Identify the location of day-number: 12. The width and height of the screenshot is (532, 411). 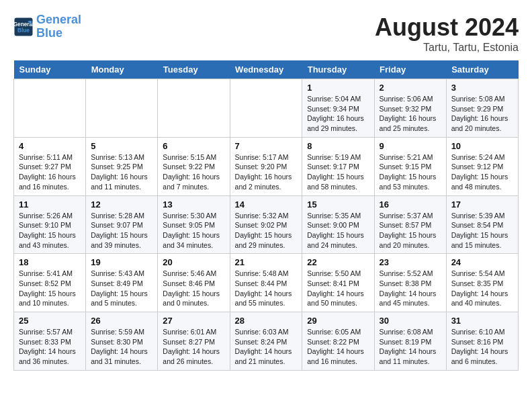
(122, 204).